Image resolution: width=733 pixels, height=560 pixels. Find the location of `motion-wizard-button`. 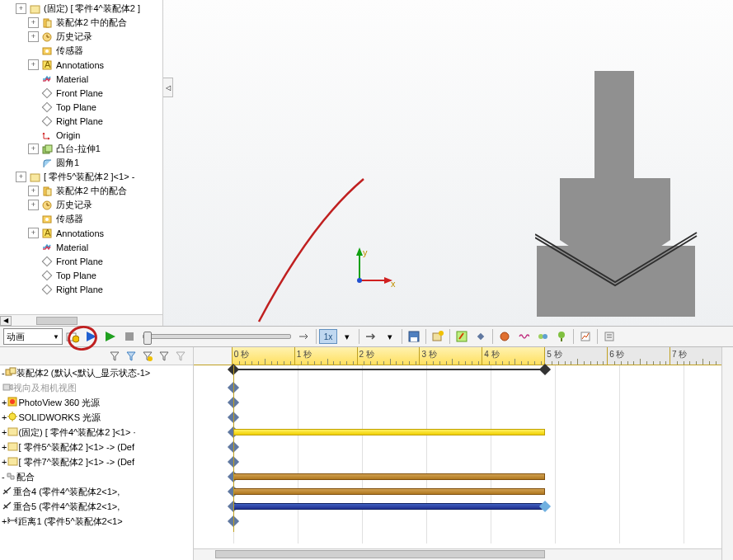

motion-wizard-button is located at coordinates (73, 336).